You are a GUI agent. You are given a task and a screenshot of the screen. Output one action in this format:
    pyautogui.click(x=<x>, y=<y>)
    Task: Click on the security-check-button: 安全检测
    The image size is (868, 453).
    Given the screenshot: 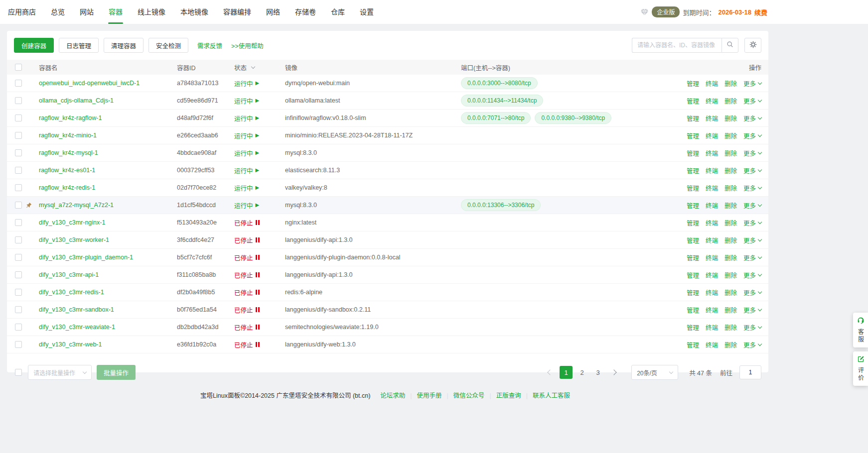 What is the action you would take?
    pyautogui.click(x=168, y=45)
    